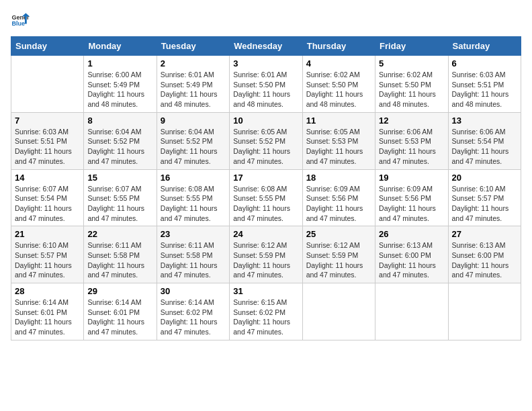 This screenshot has width=532, height=411. What do you see at coordinates (193, 234) in the screenshot?
I see `day-number: 23` at bounding box center [193, 234].